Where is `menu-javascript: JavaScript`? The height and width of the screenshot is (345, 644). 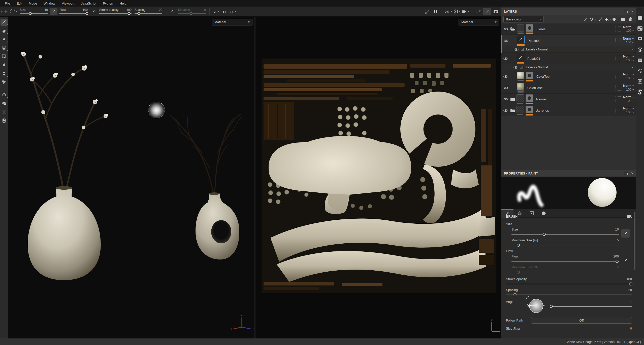 menu-javascript: JavaScript is located at coordinates (89, 4).